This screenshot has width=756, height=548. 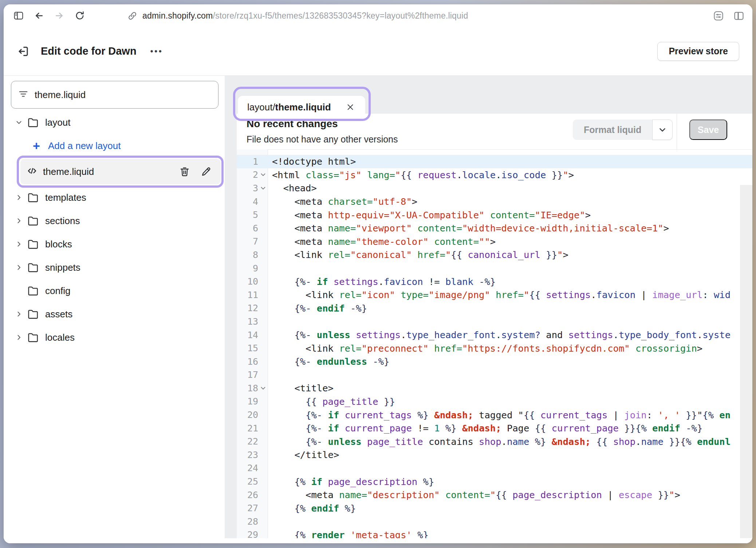 What do you see at coordinates (708, 130) in the screenshot?
I see `save-button: Save` at bounding box center [708, 130].